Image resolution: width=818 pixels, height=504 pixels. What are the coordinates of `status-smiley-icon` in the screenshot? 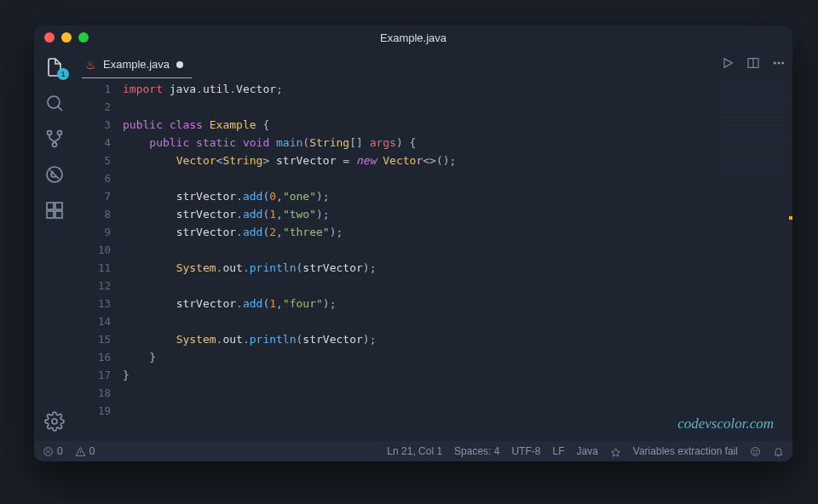 It's located at (755, 451).